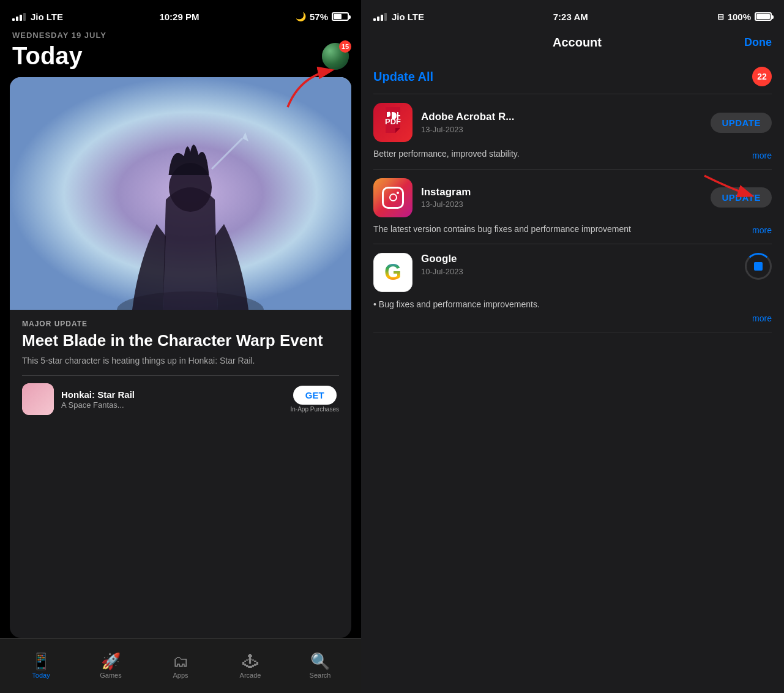 This screenshot has height=693, width=784. Describe the element at coordinates (335, 56) in the screenshot. I see `avatar-container: 15` at that location.